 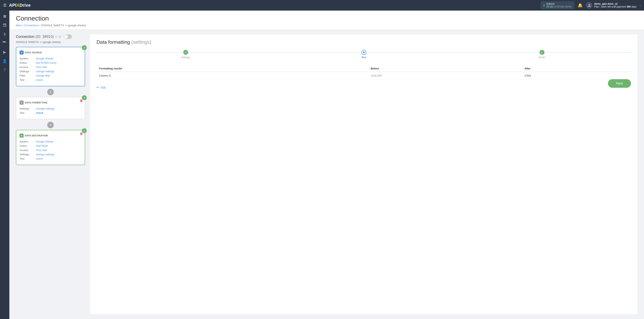 What do you see at coordinates (576, 68) in the screenshot?
I see `col-header-after: After` at bounding box center [576, 68].